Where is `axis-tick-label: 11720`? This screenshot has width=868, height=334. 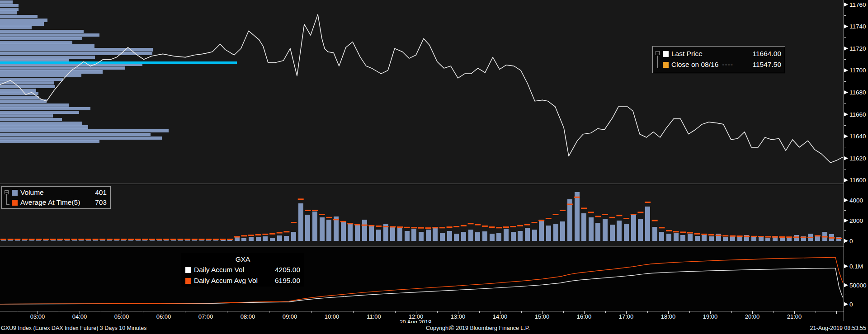 axis-tick-label: 11720 is located at coordinates (858, 49).